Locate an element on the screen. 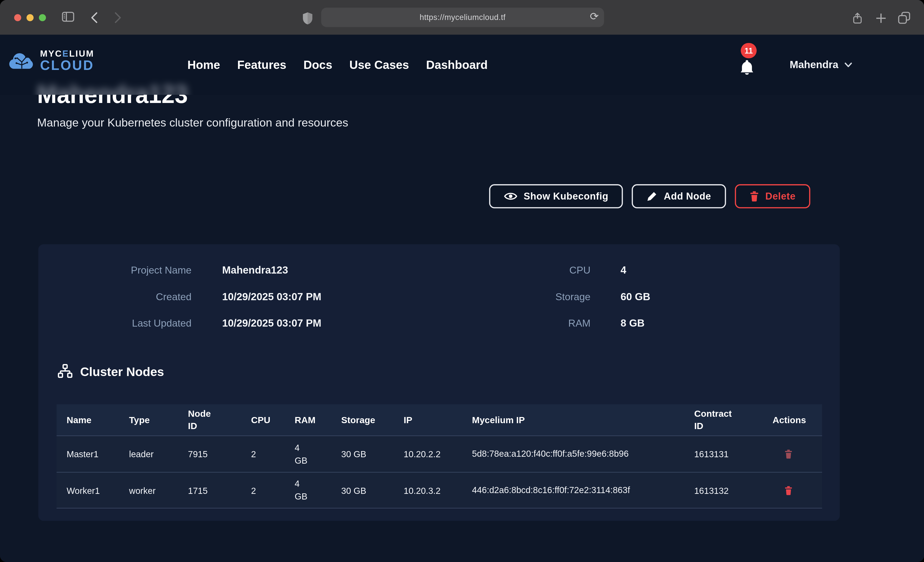 The image size is (924, 562). created-label: Created is located at coordinates (115, 297).